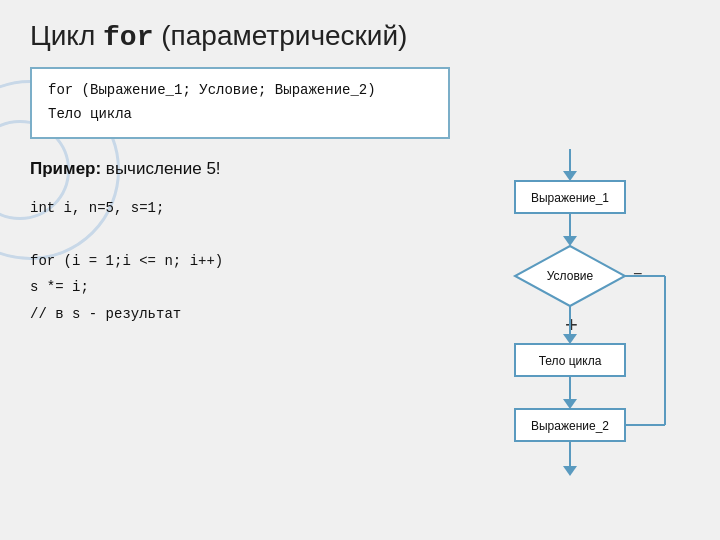  What do you see at coordinates (570, 361) in the screenshot?
I see `node4-label: Тело цикла` at bounding box center [570, 361].